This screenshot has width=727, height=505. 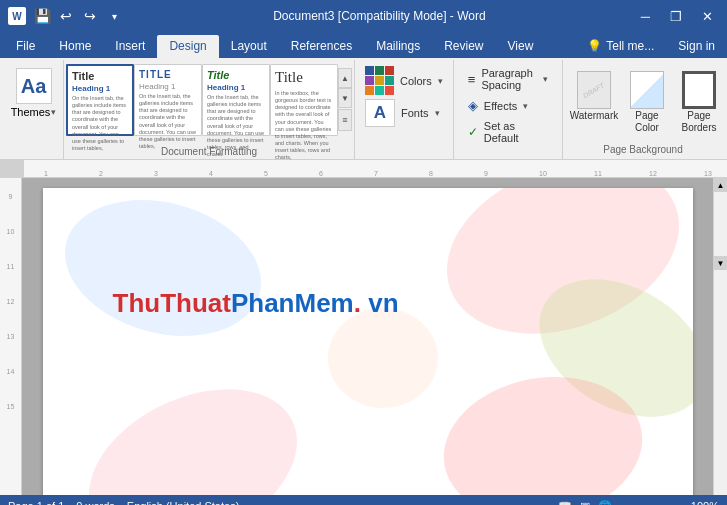 I want to click on gallery-scroll-more: ≡, so click(x=345, y=120).